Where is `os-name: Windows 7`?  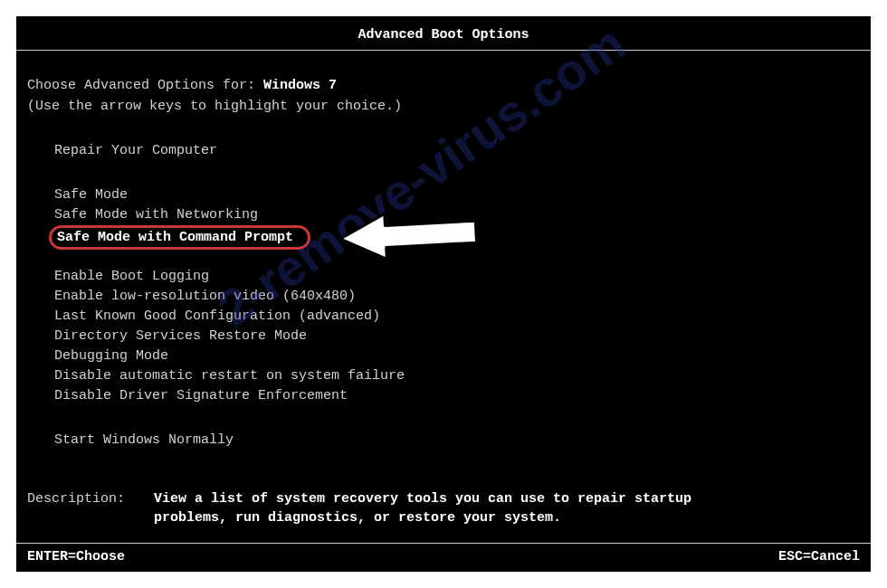 os-name: Windows 7 is located at coordinates (300, 85).